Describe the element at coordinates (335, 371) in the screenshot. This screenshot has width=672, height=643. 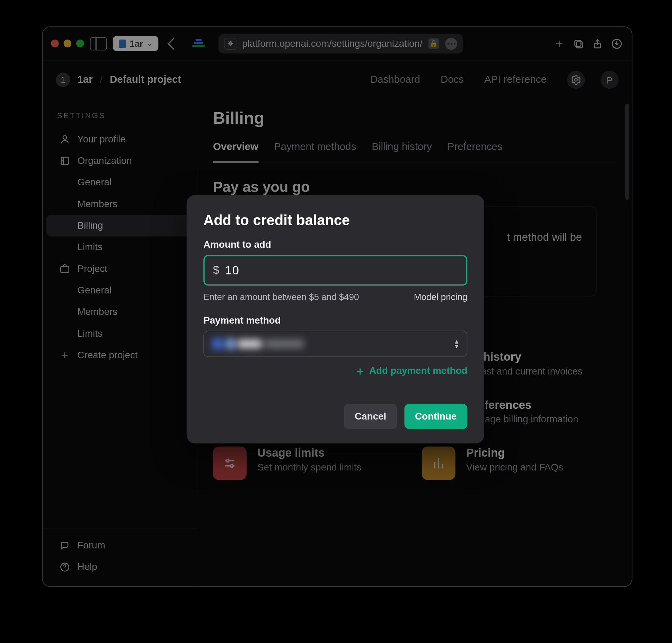
I see `add-payment-method-link: ＋ Add payment method` at that location.